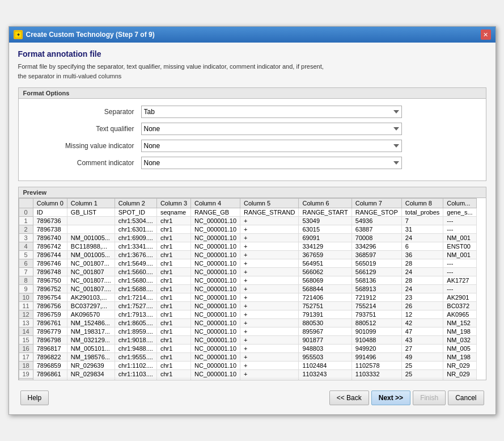 The height and width of the screenshot is (441, 504). Describe the element at coordinates (376, 263) in the screenshot. I see `cell-5-8: 565019` at that location.